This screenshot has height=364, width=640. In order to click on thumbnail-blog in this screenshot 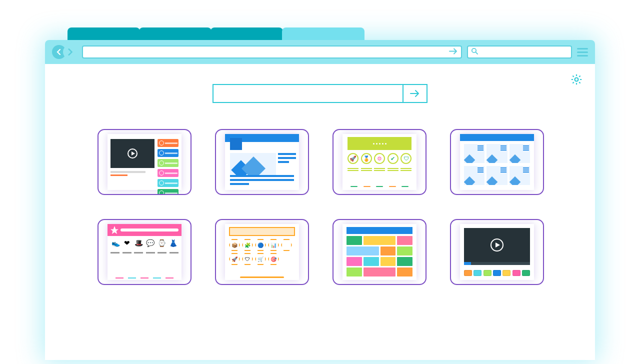, I will do `click(262, 162)`.